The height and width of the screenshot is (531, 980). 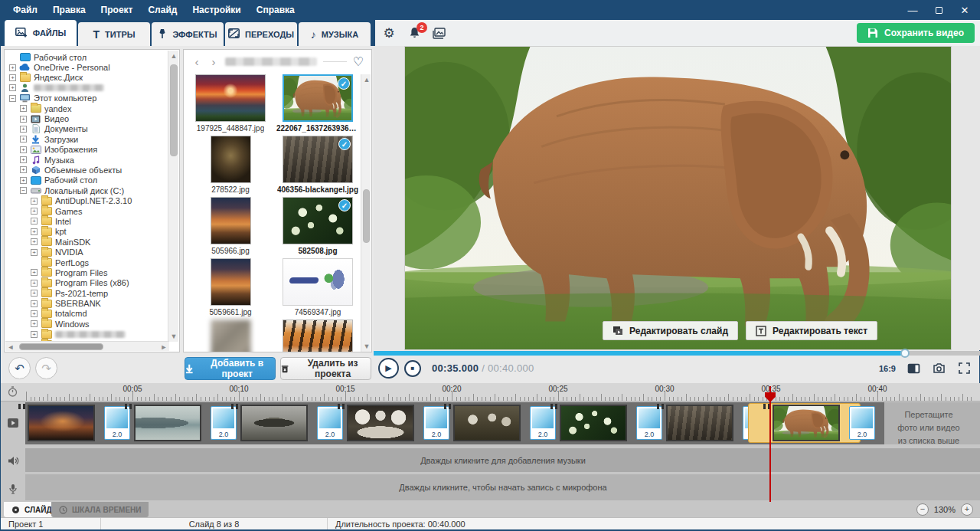 What do you see at coordinates (87, 170) in the screenshot?
I see `tree-item-11: +Объемные объекты` at bounding box center [87, 170].